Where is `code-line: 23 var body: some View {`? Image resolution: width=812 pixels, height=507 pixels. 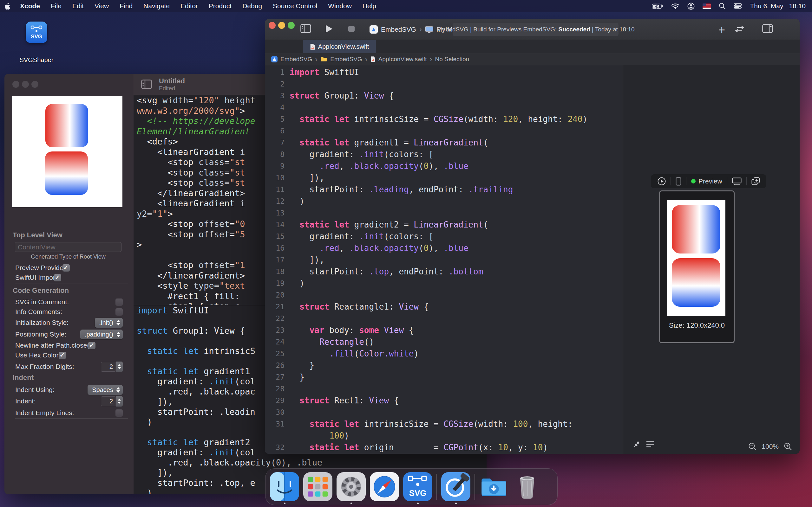 code-line: 23 var body: some View { is located at coordinates (444, 331).